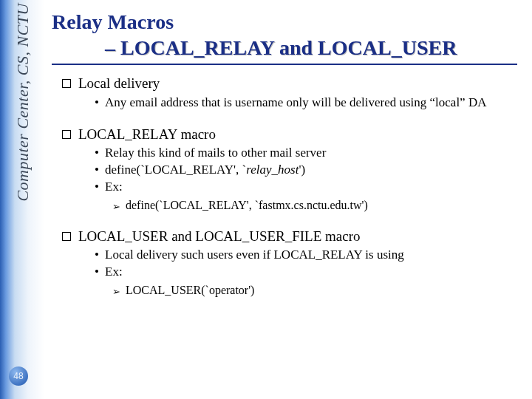 The height and width of the screenshot is (399, 532). I want to click on section: Local delivery Any email address that is…, so click(290, 93).